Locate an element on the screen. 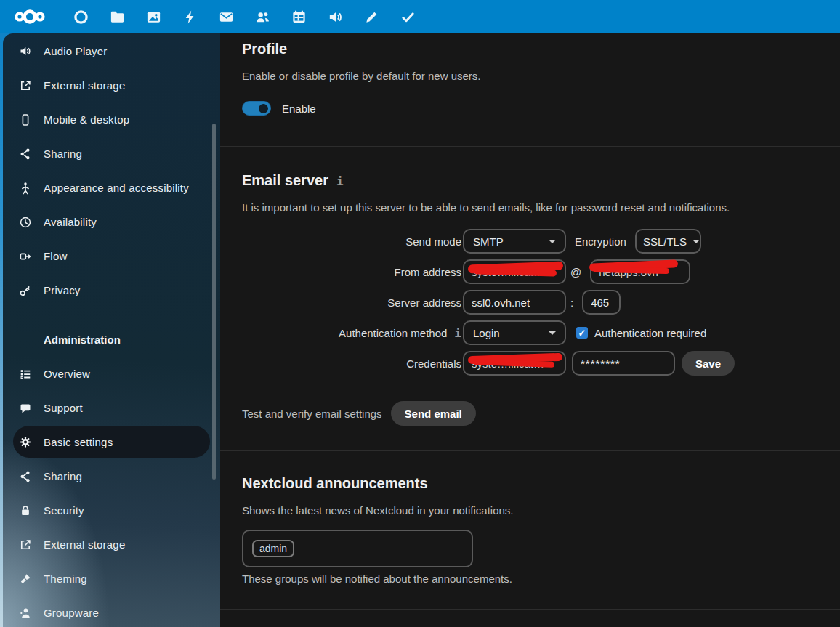 This screenshot has width=840, height=627. accessibility-icon is located at coordinates (25, 188).